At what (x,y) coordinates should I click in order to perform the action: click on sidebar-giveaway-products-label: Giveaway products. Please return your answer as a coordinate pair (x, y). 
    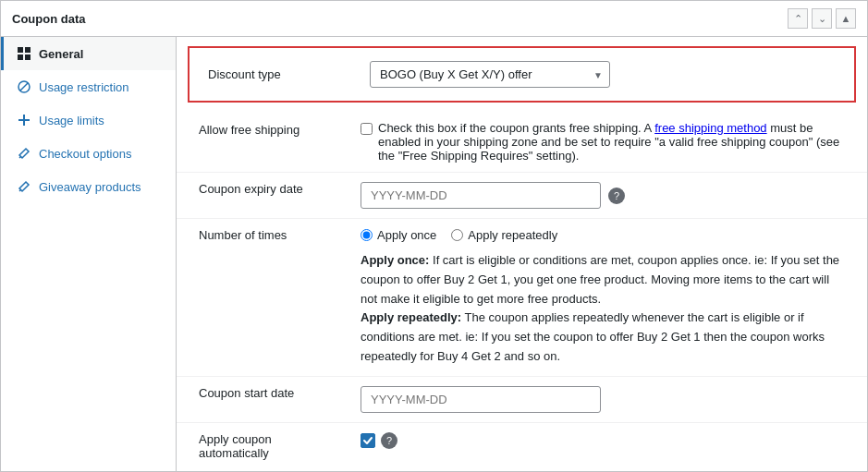
    Looking at the image, I should click on (91, 187).